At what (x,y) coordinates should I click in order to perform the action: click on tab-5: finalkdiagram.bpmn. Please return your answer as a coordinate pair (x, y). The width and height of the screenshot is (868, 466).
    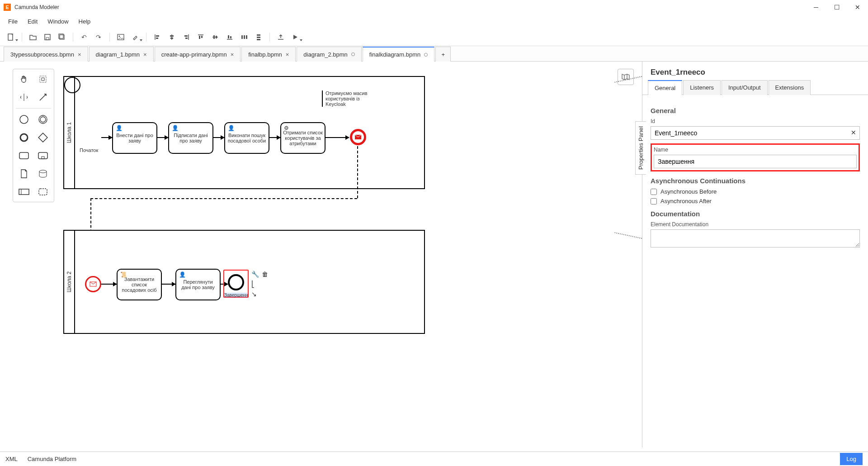
    Looking at the image, I should click on (399, 54).